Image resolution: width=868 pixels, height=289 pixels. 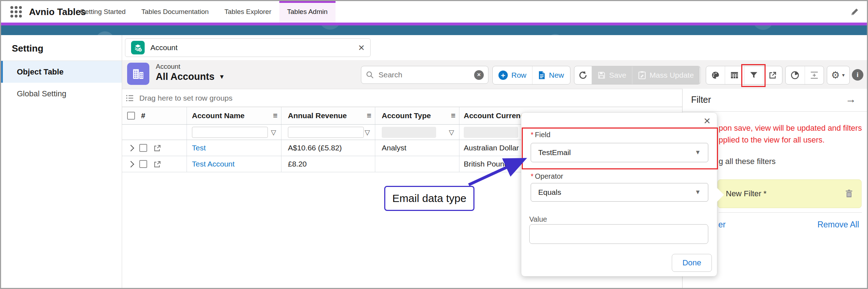 I want to click on collapse-panel-arrow-icon: →, so click(x=851, y=99).